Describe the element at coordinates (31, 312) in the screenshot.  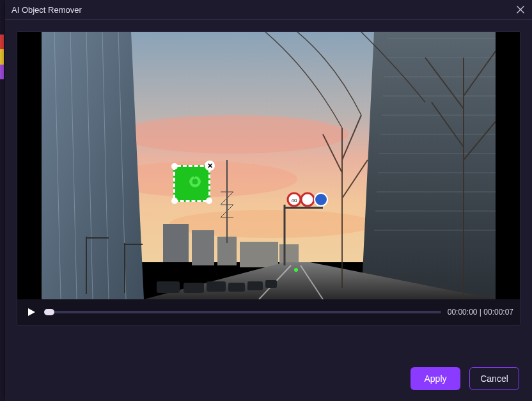
I see `play-icon` at that location.